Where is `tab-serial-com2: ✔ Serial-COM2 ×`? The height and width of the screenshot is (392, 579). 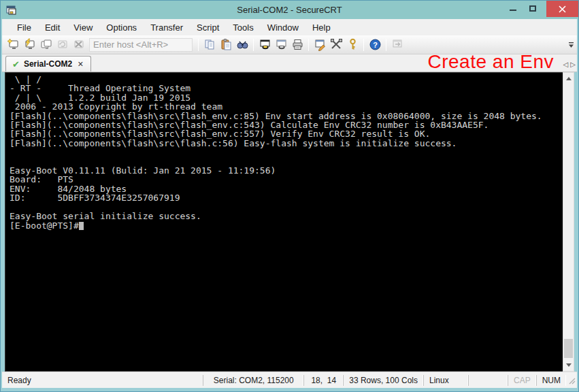
tab-serial-com2: ✔ Serial-COM2 × is located at coordinates (48, 64).